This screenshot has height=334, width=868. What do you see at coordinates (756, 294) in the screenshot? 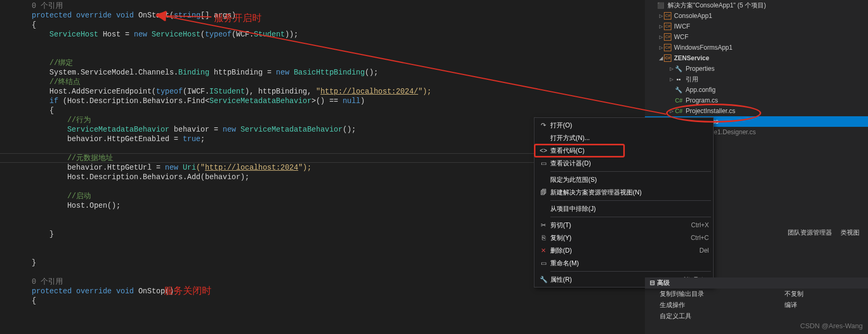
I see `prop-row: 复制到输出目录不复制` at bounding box center [756, 294].